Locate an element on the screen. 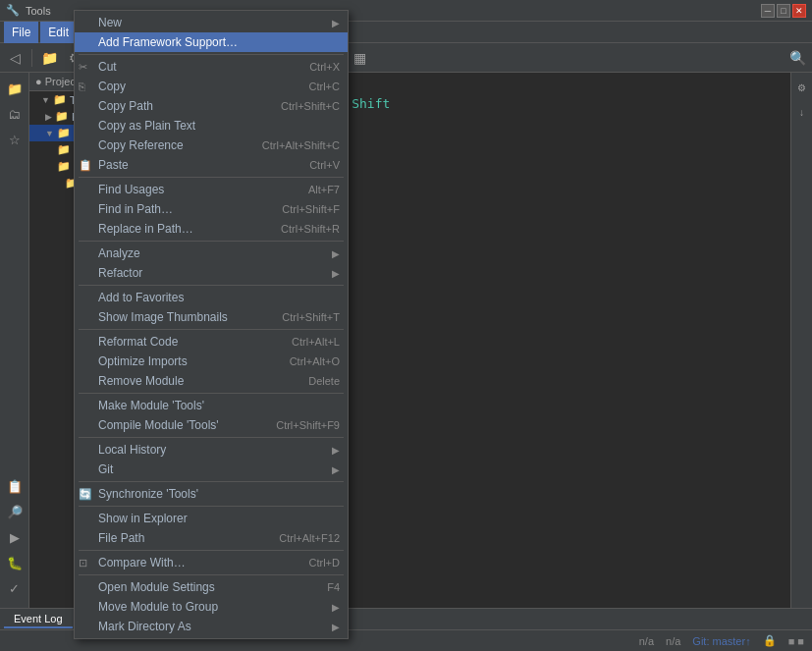  ctx-analyze-arrow: ▶ is located at coordinates (336, 253).